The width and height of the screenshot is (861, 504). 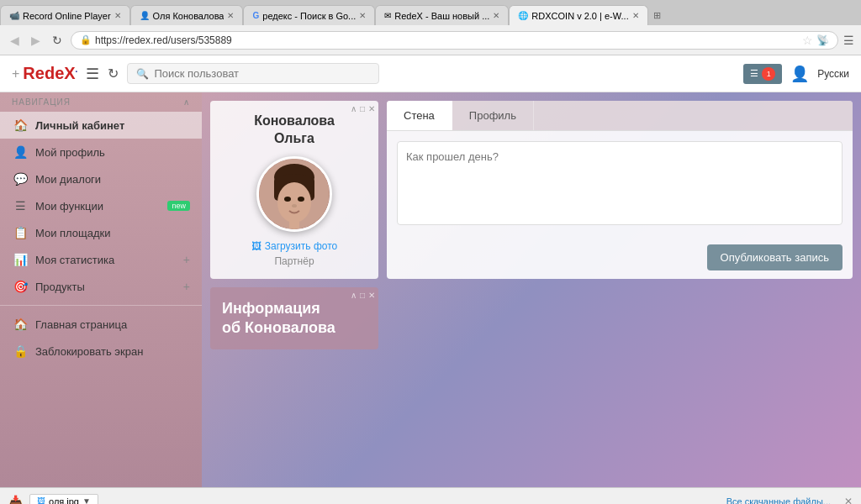 What do you see at coordinates (101, 179) in the screenshot?
I see `sidebar-item-dialogs: 💬 Мои диалоги` at bounding box center [101, 179].